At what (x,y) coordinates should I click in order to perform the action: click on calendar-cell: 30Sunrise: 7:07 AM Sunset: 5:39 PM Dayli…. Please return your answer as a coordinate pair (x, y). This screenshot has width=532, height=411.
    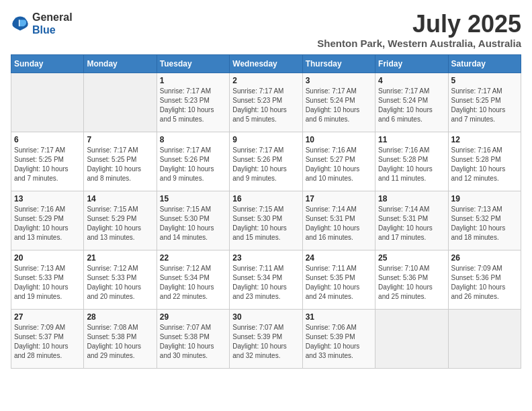
    Looking at the image, I should click on (266, 338).